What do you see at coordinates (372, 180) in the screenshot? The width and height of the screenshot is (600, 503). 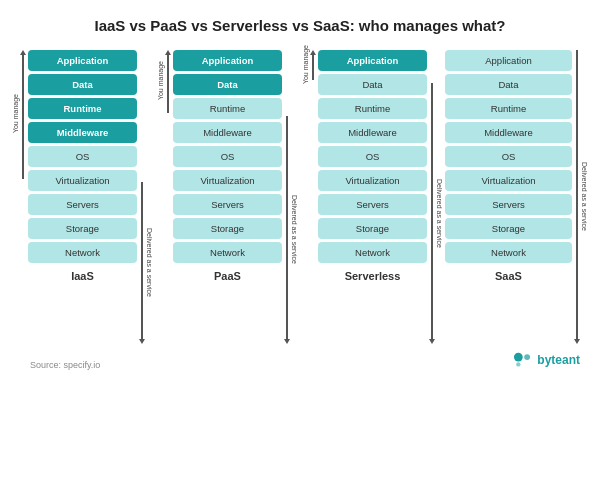 I see `cell-serverless-5: Virtualization` at bounding box center [372, 180].